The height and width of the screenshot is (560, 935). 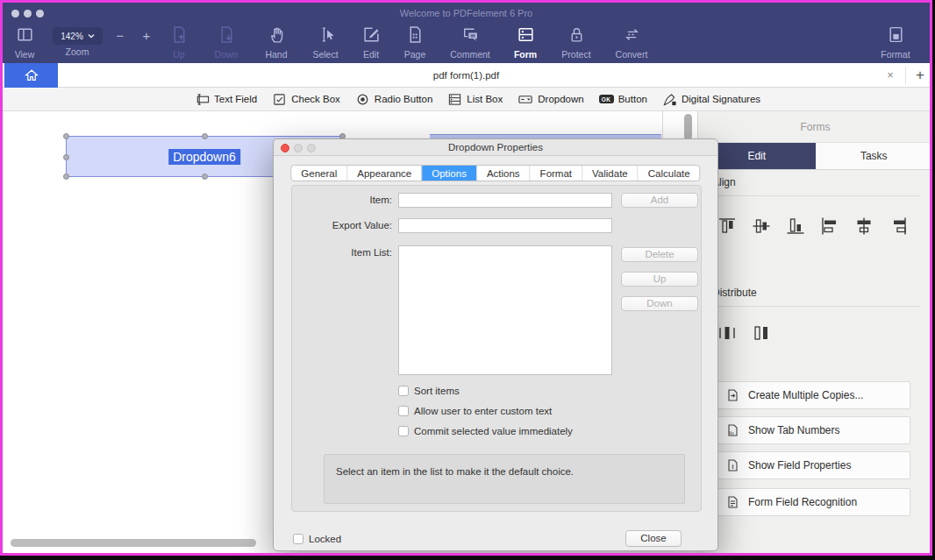 What do you see at coordinates (732, 433) in the screenshot?
I see `svg-text: No` at bounding box center [732, 433].